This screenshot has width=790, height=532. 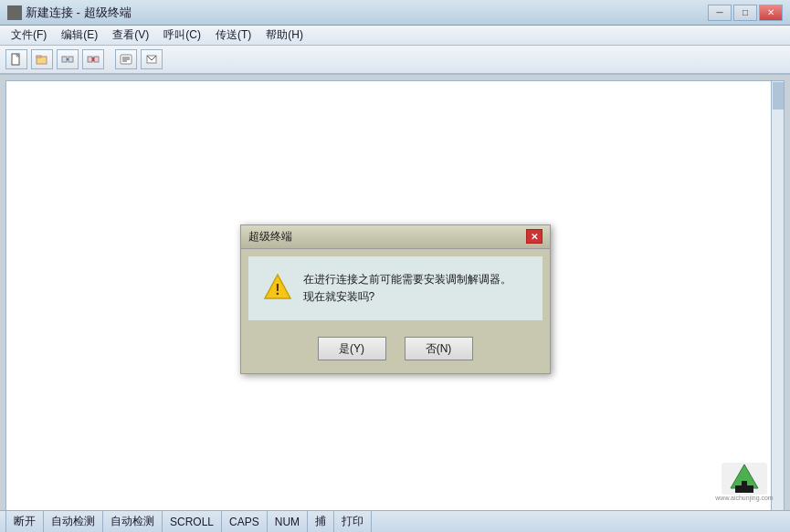 I want to click on menu-view: 查看(V), so click(x=131, y=35).